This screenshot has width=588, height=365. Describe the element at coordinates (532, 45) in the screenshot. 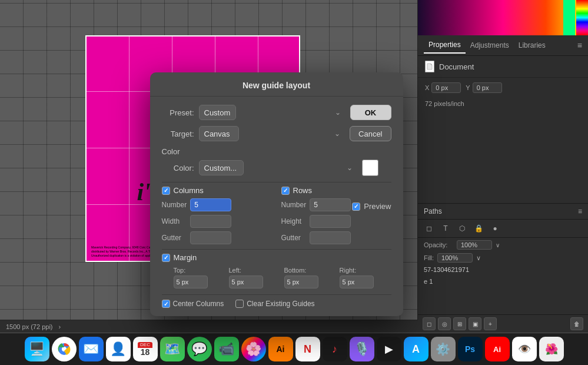

I see `tab-libraries: Libraries` at that location.